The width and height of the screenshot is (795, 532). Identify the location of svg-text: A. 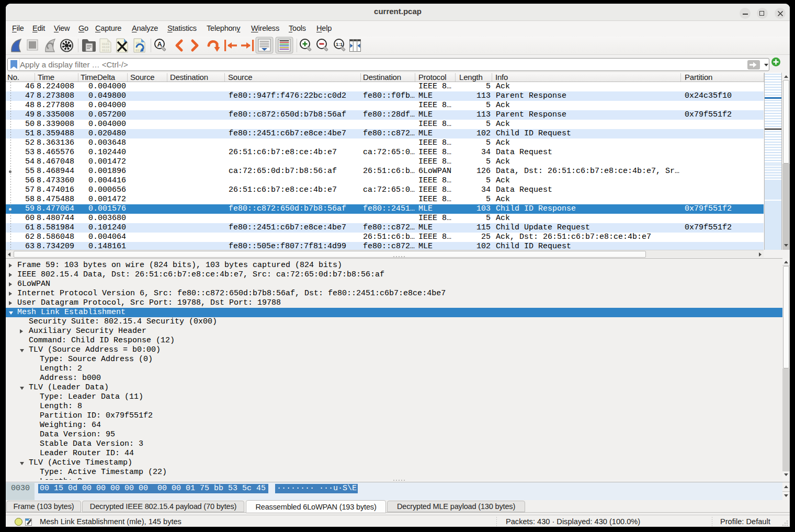
(160, 44).